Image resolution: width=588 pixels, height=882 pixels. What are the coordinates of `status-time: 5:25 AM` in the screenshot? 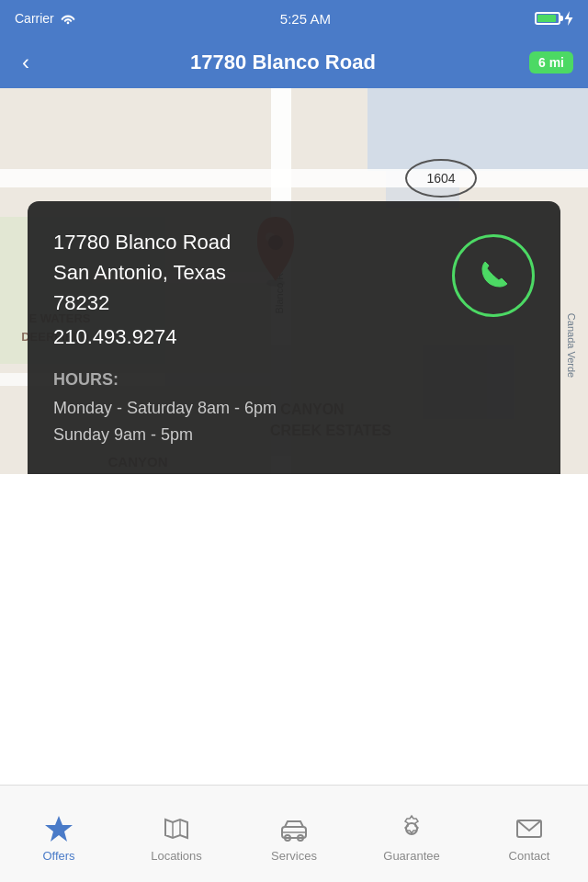 It's located at (305, 18).